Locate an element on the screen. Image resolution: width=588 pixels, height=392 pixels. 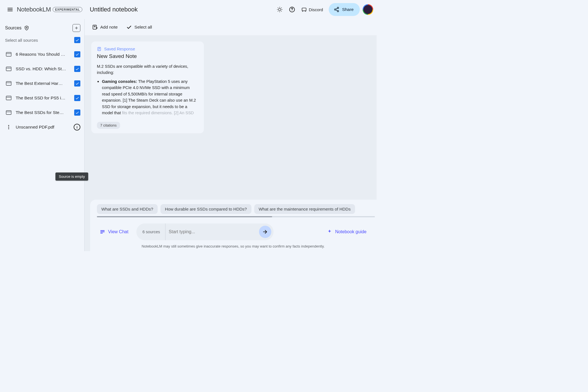
source-item-3: The Best SSD for PS5 i… is located at coordinates (43, 98).